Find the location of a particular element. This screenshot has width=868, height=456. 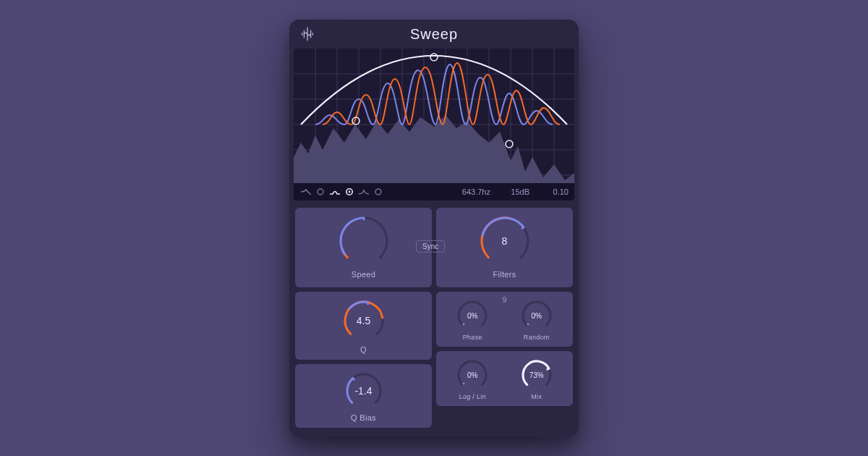

readout-frequency: 643.7hz is located at coordinates (473, 192).